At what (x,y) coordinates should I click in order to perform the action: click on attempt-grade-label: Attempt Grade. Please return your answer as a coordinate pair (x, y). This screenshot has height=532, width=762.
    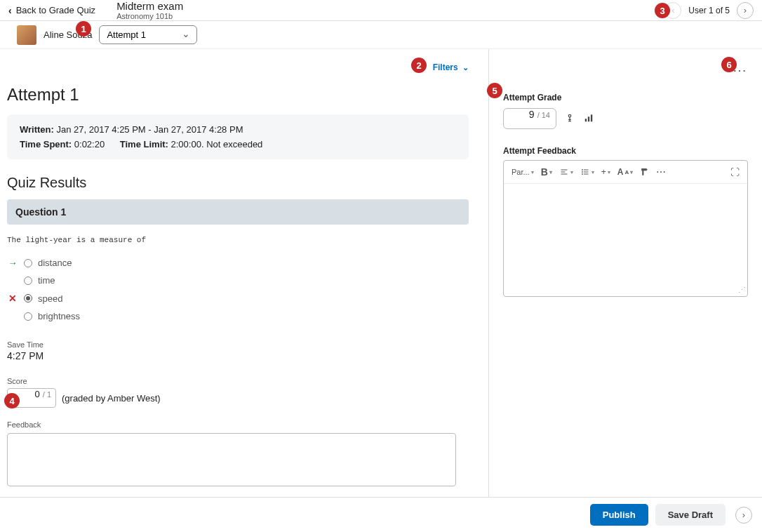
    Looking at the image, I should click on (626, 98).